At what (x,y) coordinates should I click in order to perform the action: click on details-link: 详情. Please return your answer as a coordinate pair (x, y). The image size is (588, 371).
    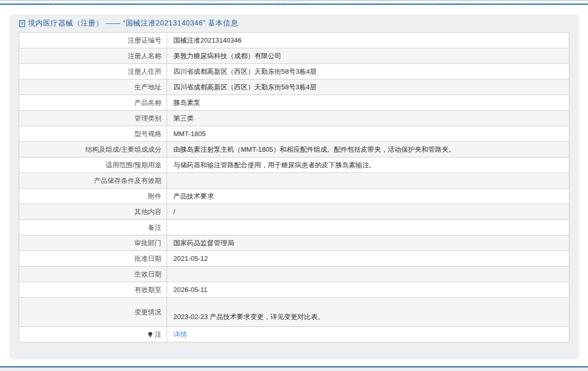
    Looking at the image, I should click on (180, 335).